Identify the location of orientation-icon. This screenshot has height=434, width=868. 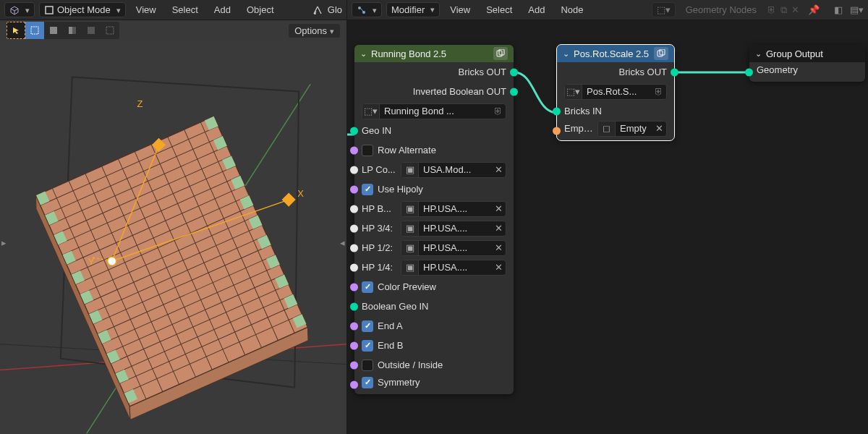
(318, 10).